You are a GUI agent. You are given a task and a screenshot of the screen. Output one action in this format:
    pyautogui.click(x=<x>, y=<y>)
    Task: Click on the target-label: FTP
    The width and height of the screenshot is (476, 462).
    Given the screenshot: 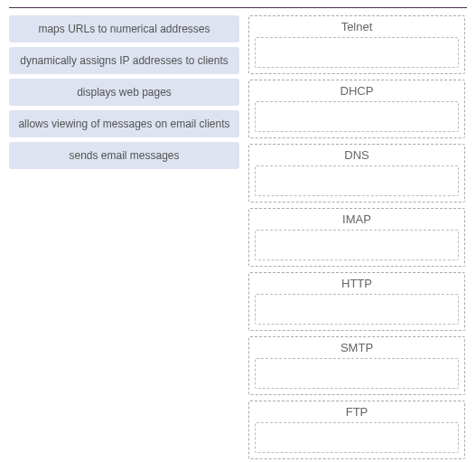 What is the action you would take?
    pyautogui.click(x=357, y=412)
    